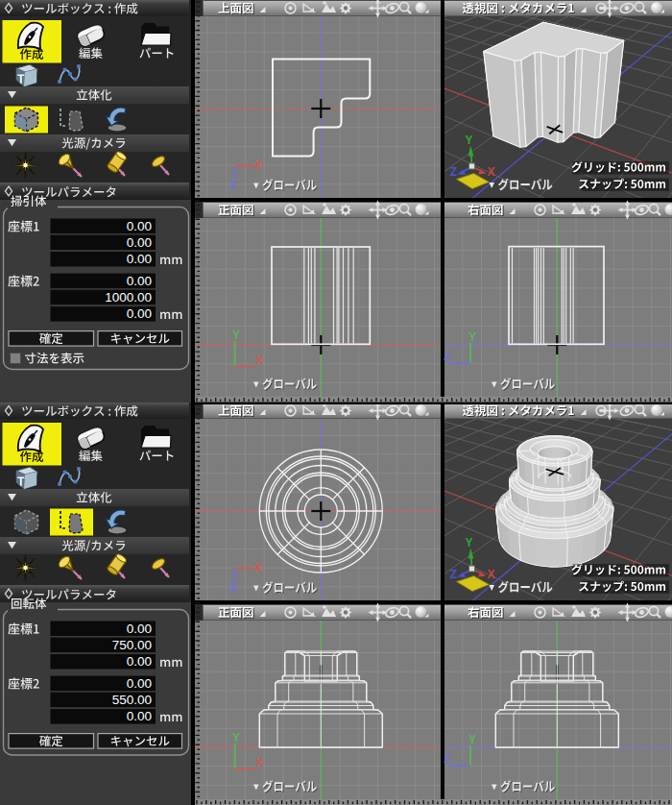 The height and width of the screenshot is (805, 672). I want to click on svg-text: 1000.00, so click(129, 298).